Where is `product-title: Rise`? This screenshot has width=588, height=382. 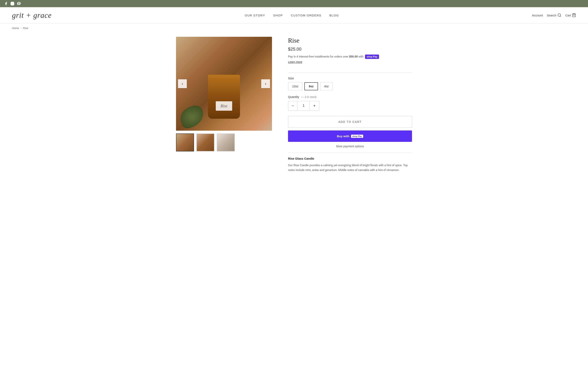
product-title: Rise is located at coordinates (350, 40).